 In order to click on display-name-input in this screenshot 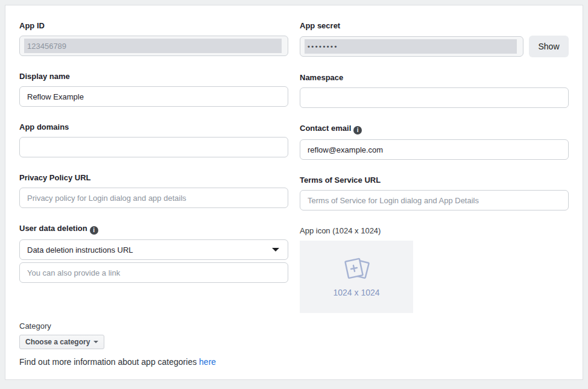, I will do `click(154, 96)`.